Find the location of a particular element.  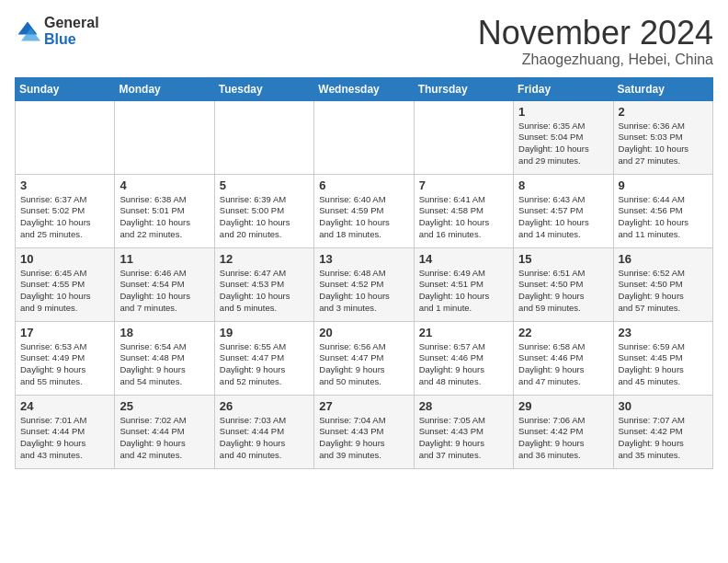

calendar-cell: 23Sunrise: 6:59 AM Sunset: 4:45 PM Dayli… is located at coordinates (663, 358).